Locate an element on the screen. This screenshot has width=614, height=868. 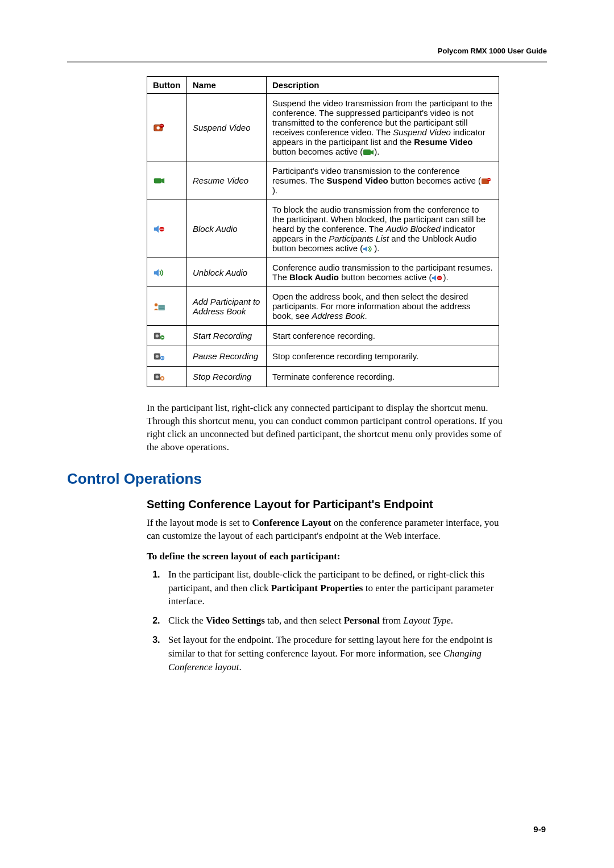
subsection-heading: Setting Conference Layout for Participan… is located at coordinates (347, 505).